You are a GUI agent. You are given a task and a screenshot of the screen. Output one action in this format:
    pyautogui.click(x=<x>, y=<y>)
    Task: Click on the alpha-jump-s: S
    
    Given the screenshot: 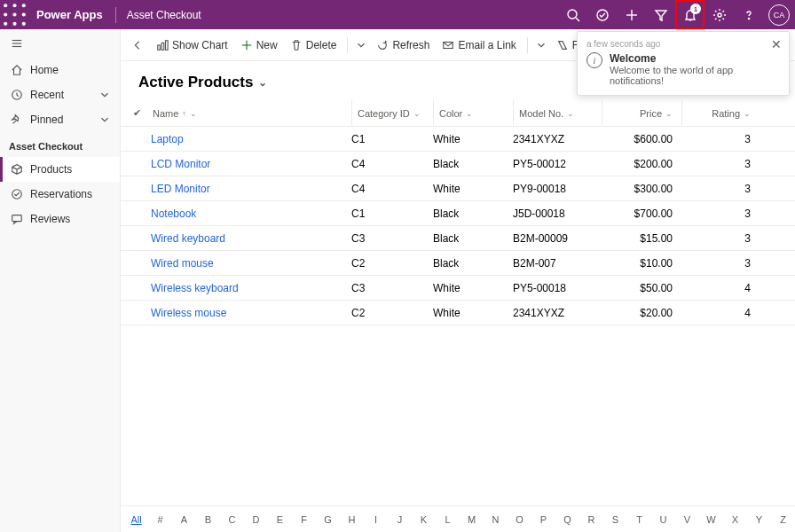 What is the action you would take?
    pyautogui.click(x=616, y=520)
    